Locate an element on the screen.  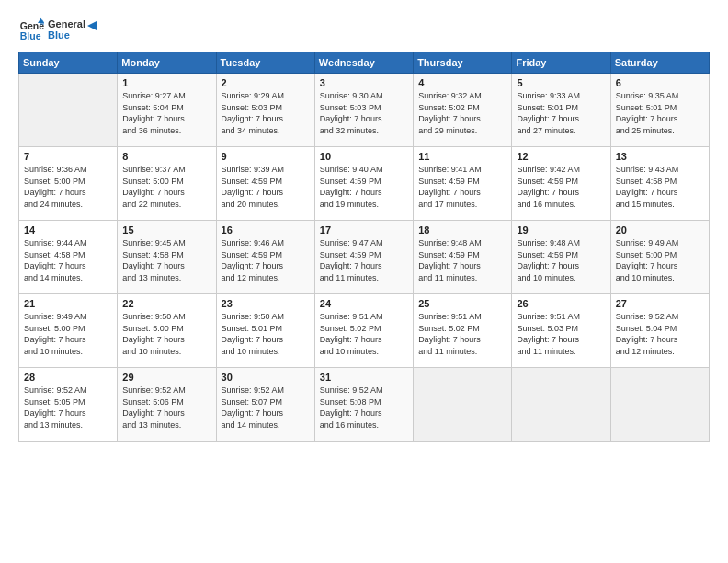
day-number: 26 is located at coordinates (561, 304).